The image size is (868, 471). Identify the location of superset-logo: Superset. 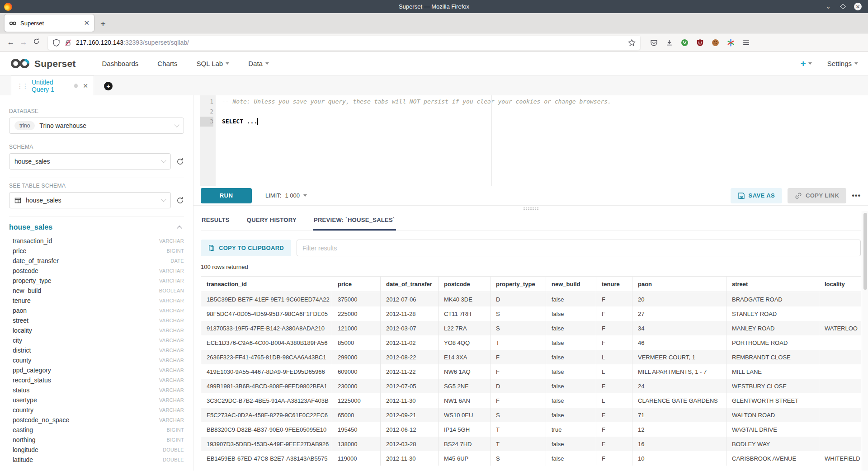
(42, 64).